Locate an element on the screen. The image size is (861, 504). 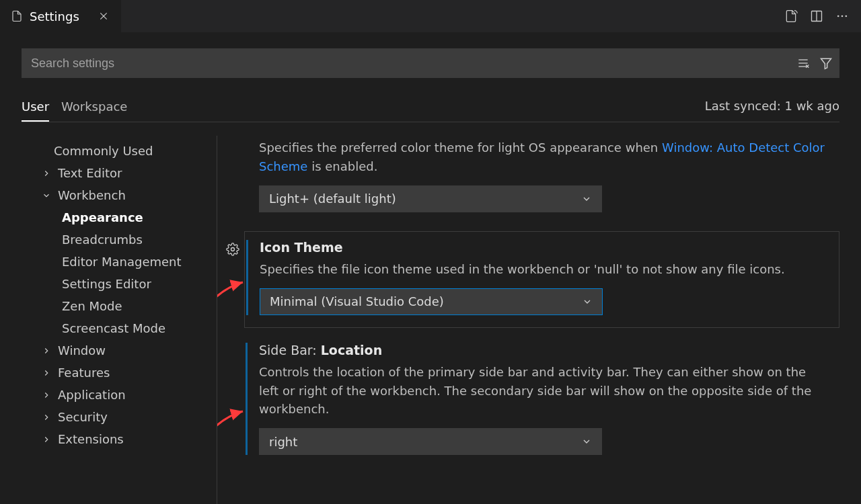
tree-commonly-used: Commonly Used is located at coordinates (119, 151).